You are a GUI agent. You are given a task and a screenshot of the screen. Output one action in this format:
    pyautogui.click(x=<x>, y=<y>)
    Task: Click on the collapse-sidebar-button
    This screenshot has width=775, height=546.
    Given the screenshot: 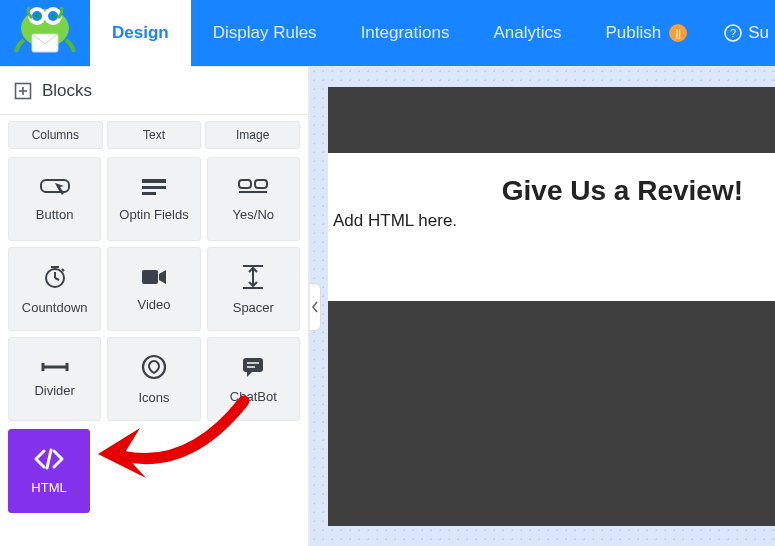 What is the action you would take?
    pyautogui.click(x=316, y=307)
    